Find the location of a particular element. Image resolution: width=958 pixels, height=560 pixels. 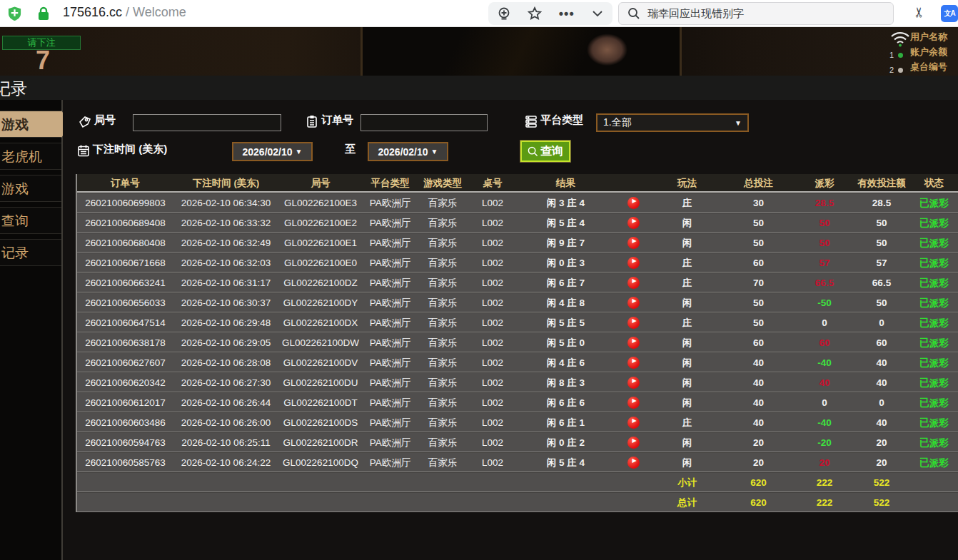

cell-valid-bet: 60 is located at coordinates (882, 342).